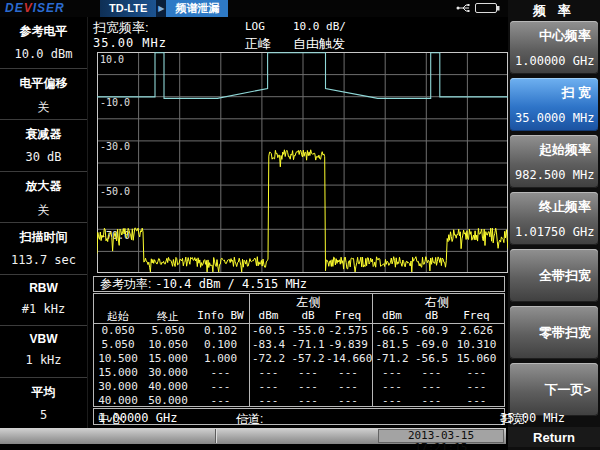 This screenshot has width=600, height=450. Describe the element at coordinates (554, 390) in the screenshot. I see `softkey-next-page: 下一页>` at that location.